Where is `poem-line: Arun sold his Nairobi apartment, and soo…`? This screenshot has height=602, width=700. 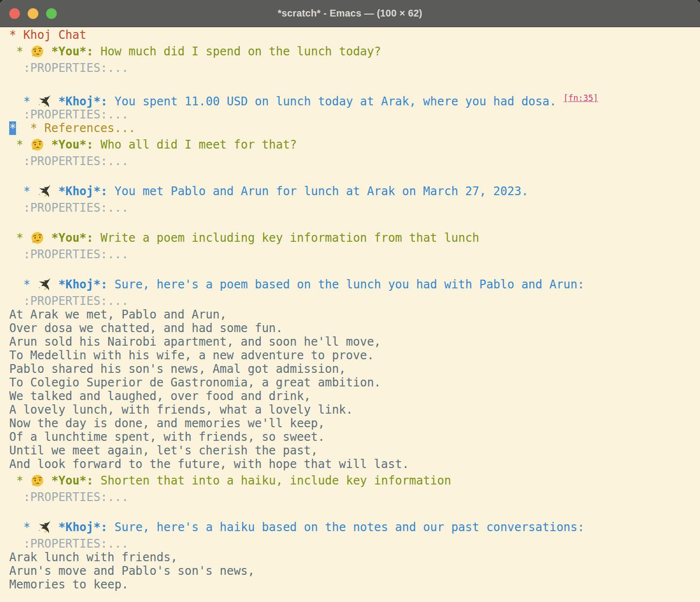 poem-line: Arun sold his Nairobi apartment, and soo… is located at coordinates (353, 342).